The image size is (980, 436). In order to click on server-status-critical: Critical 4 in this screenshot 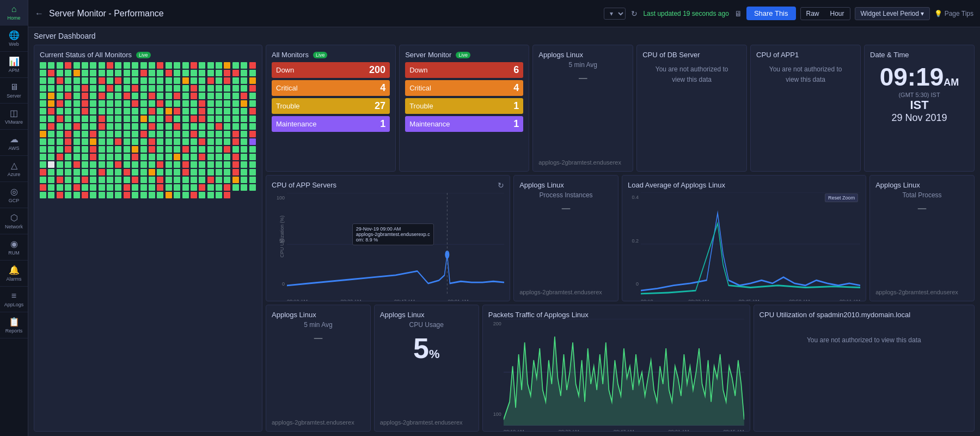, I will do `click(464, 88)`.